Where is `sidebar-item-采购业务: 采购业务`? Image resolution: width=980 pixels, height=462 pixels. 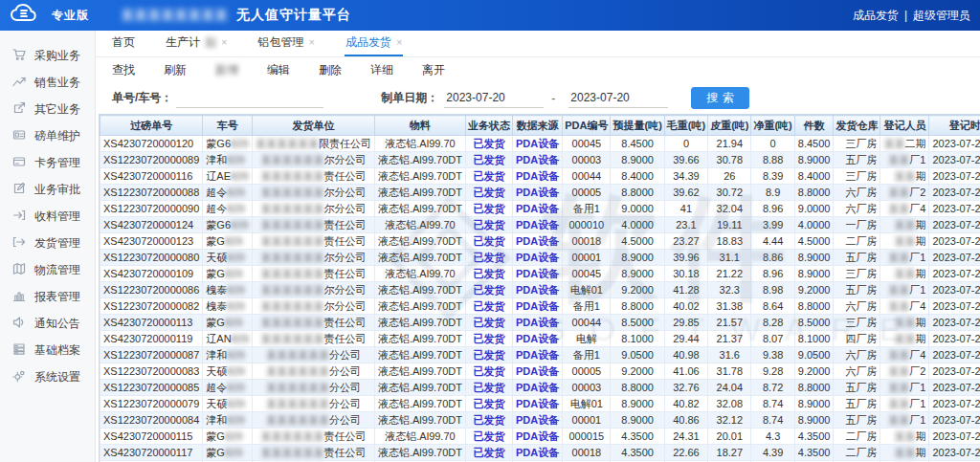 sidebar-item-采购业务: 采购业务 is located at coordinates (48, 55).